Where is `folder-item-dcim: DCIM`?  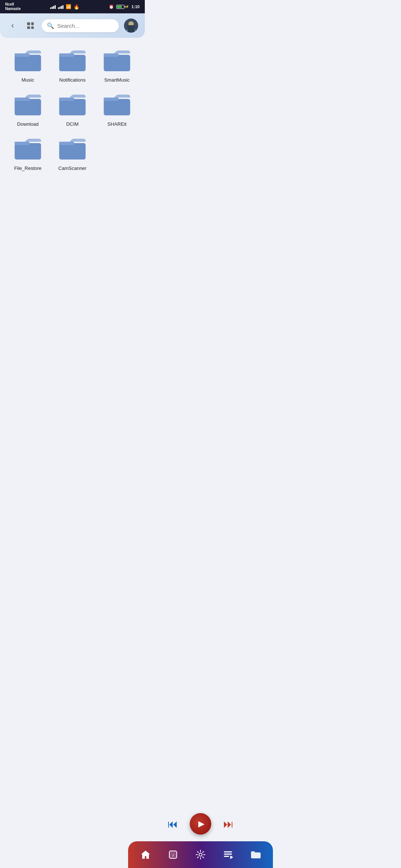 folder-item-dcim: DCIM is located at coordinates (72, 110).